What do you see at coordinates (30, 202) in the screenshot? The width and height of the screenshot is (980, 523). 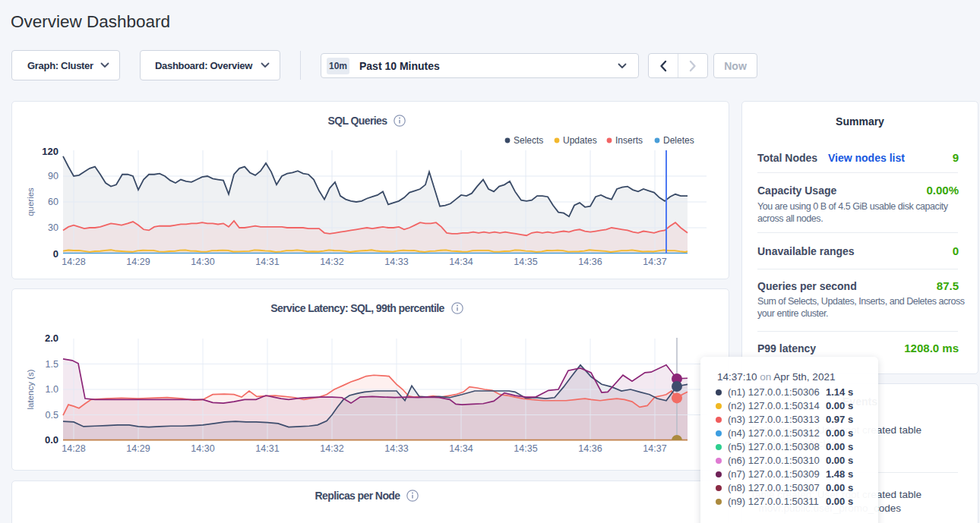 I see `svg-text: queries` at bounding box center [30, 202].